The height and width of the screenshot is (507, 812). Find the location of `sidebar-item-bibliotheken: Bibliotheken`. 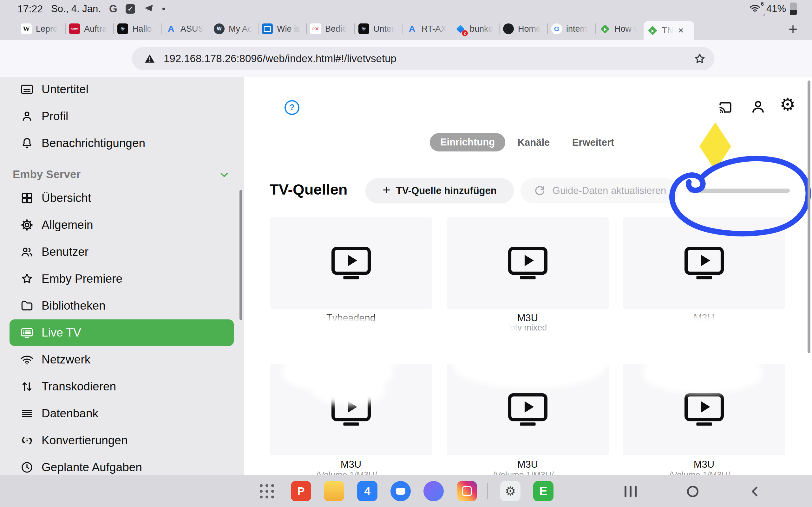

sidebar-item-bibliotheken: Bibliotheken is located at coordinates (122, 306).